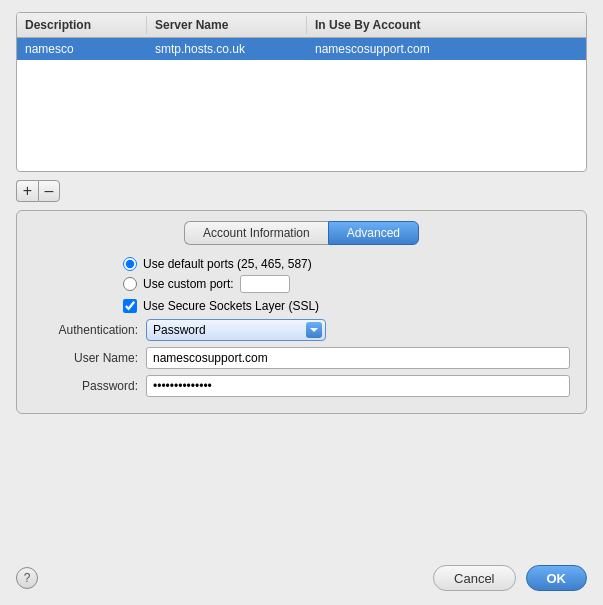 This screenshot has height=605, width=603. I want to click on ok-button: OK, so click(557, 578).